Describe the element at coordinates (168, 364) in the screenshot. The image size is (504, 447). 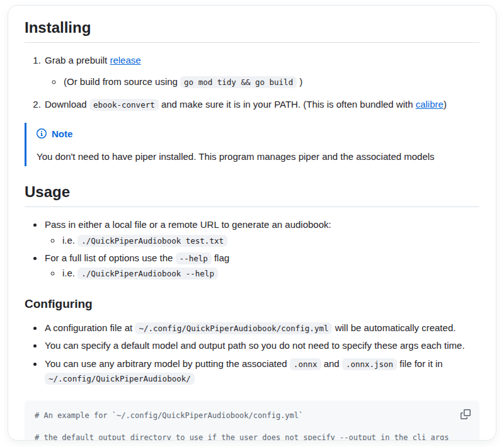
I see `bullet-text: You can use any arbitrary model by putti…` at that location.